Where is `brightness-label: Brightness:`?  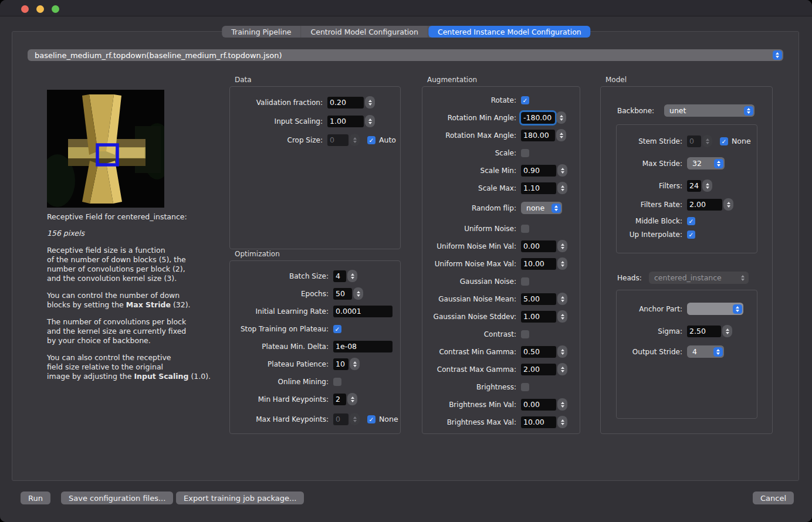
brightness-label: Brightness: is located at coordinates (472, 387).